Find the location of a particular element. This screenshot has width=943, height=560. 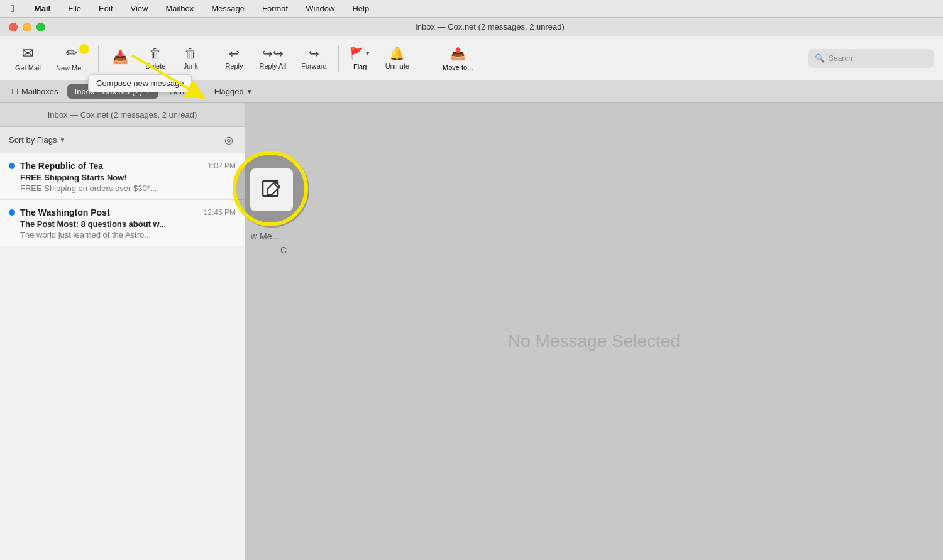

menu-mailbox: Mailbox is located at coordinates (180, 9).